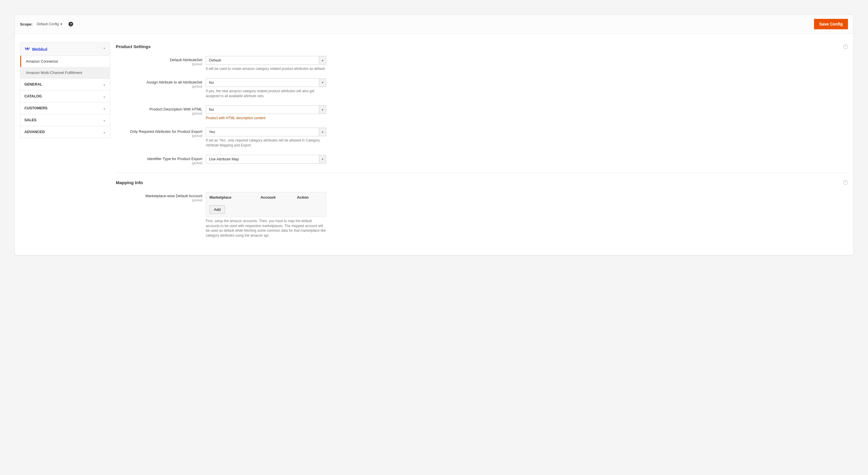 Image resolution: width=868 pixels, height=475 pixels. I want to click on select-identifier-type: Use Attribute Map ▾, so click(266, 159).